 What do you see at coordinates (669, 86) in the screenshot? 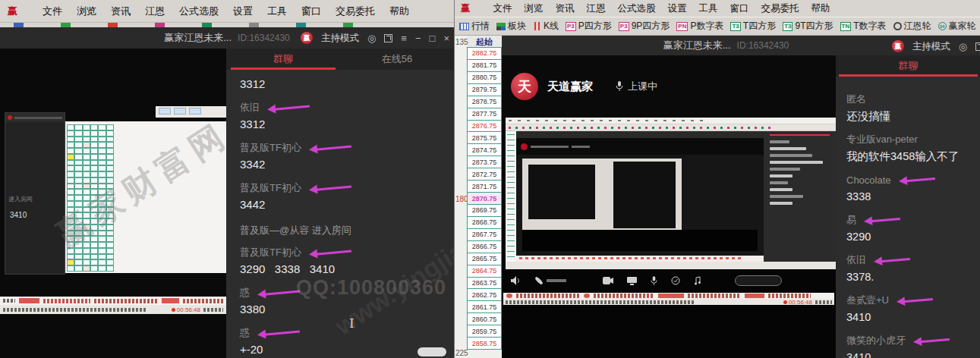
I see `room-header: 天 天道赢家 上课中` at bounding box center [669, 86].